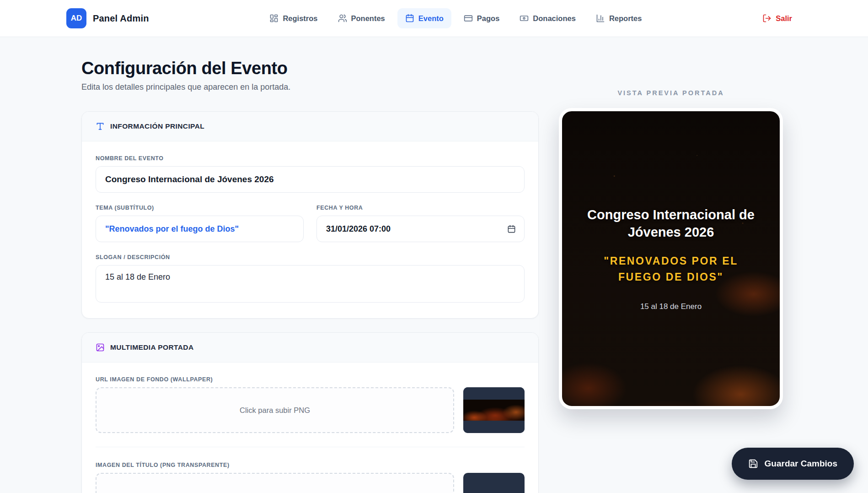 This screenshot has width=868, height=493. I want to click on fecha-field: FECHA Y HORA 31/01/2026 07:00, so click(421, 223).